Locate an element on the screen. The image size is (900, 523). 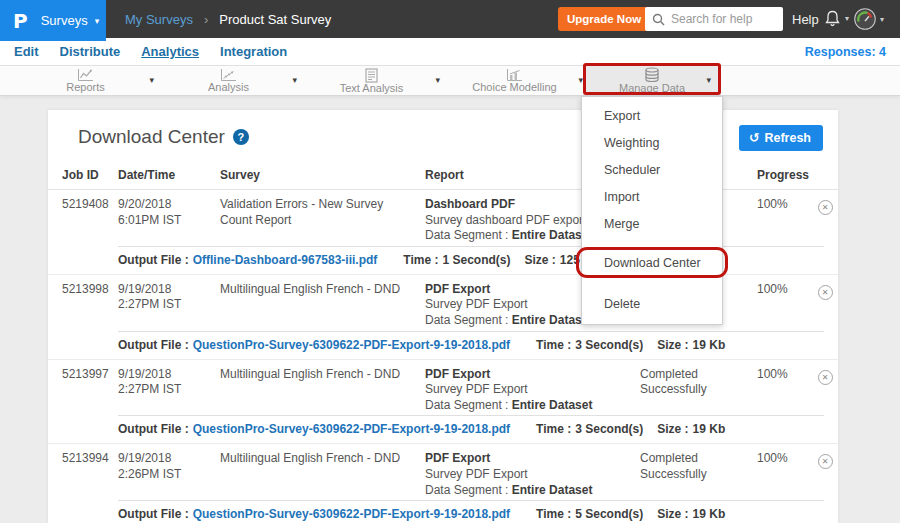
toolbar-choice-modelling: Choice Modelling ▾ is located at coordinates (514, 80).